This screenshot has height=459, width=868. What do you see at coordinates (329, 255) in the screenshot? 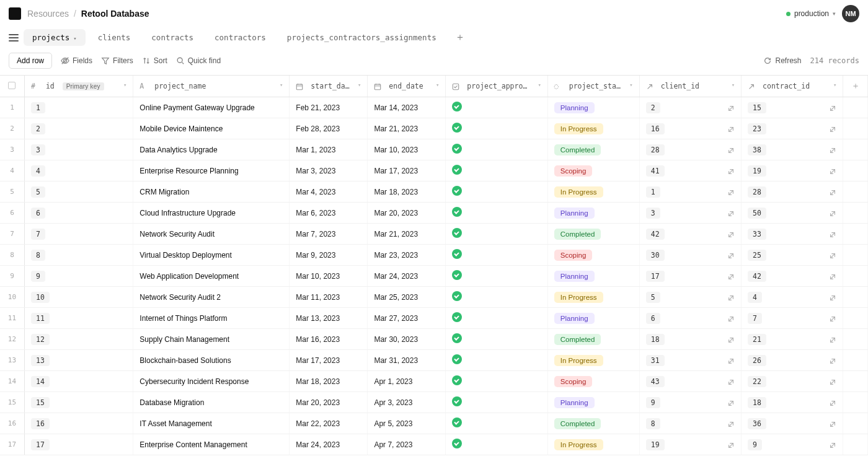
I see `cell-start-date: Mar 9, 2023` at bounding box center [329, 255].